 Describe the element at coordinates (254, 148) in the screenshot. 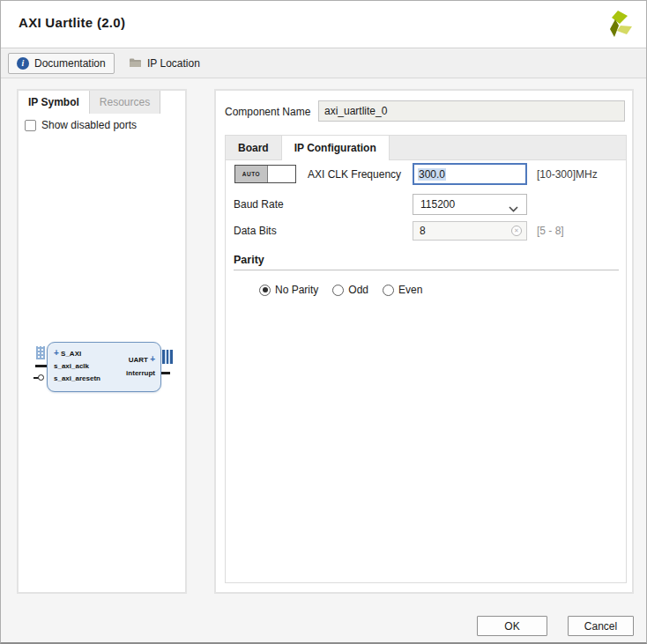

I see `tab-board: Board` at that location.